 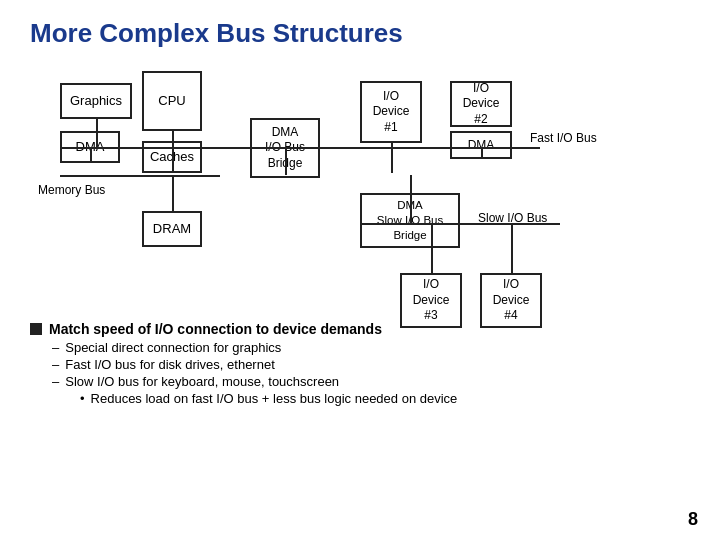 What do you see at coordinates (140, 176) in the screenshot?
I see `memory-bus-hline` at bounding box center [140, 176].